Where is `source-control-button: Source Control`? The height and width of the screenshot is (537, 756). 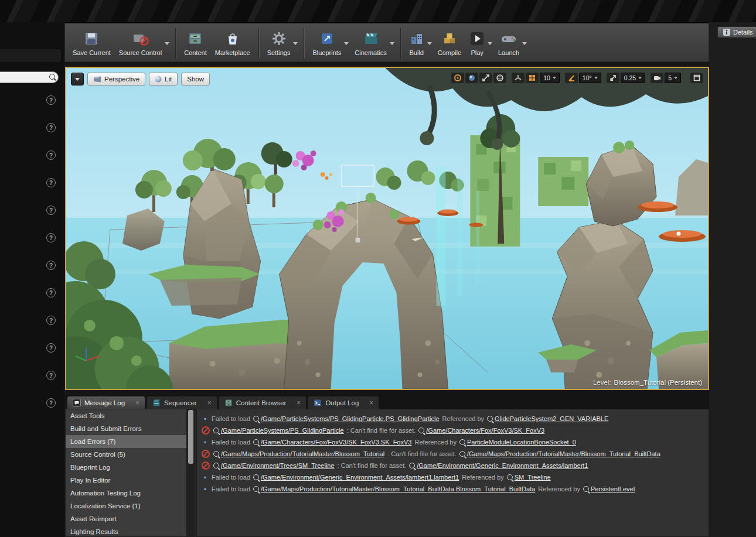
source-control-button: Source Control is located at coordinates (141, 43).